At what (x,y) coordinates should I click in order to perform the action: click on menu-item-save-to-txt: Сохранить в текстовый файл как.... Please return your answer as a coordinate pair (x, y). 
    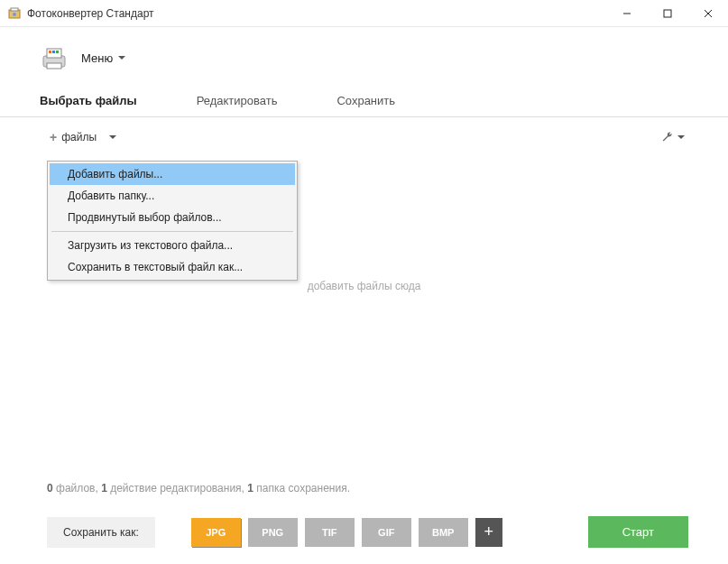
    Looking at the image, I should click on (172, 267).